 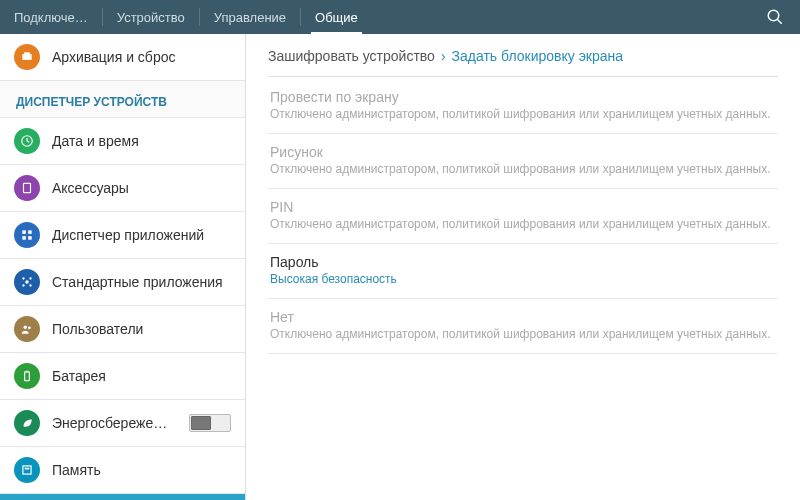 What do you see at coordinates (523, 106) in the screenshot?
I see `lock-option-swipe: Провести по экрану Отключено администрат…` at bounding box center [523, 106].